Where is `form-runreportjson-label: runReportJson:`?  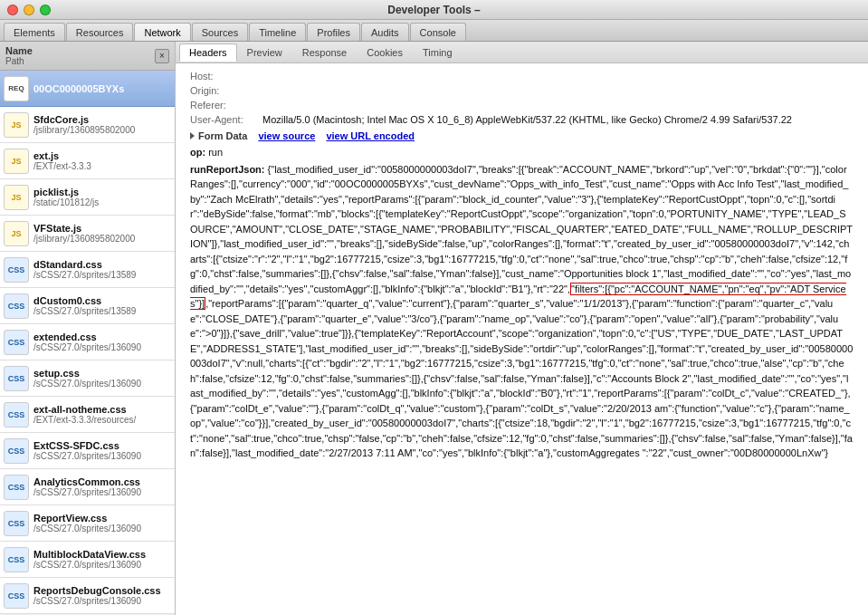 form-runreportjson-label: runReportJson: is located at coordinates (228, 169).